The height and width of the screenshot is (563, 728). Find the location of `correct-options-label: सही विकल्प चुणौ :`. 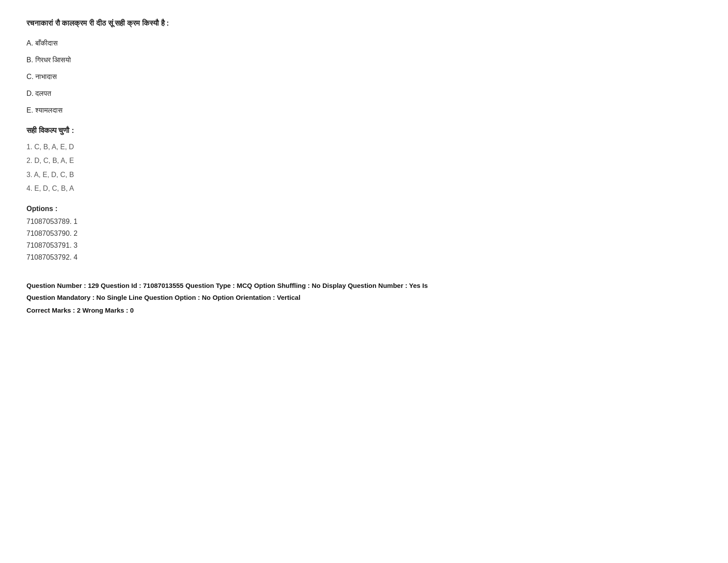

correct-options-label: सही विकल्प चुणौ : is located at coordinates (364, 131).